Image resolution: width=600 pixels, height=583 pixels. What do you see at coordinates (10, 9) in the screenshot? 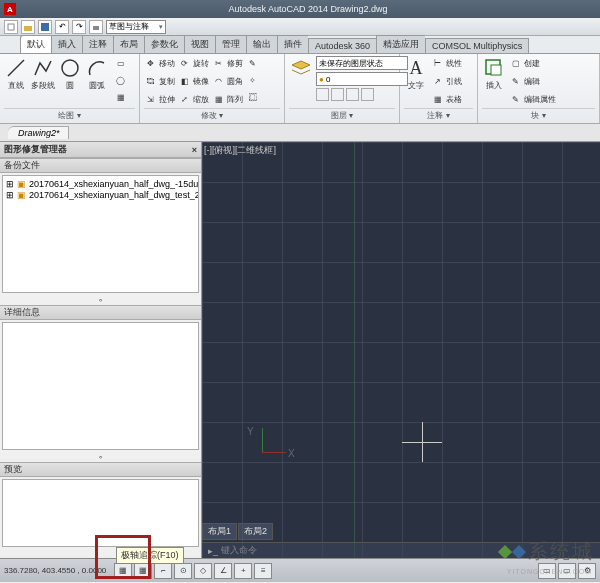
I see `app-logo-icon: A` at bounding box center [10, 9].